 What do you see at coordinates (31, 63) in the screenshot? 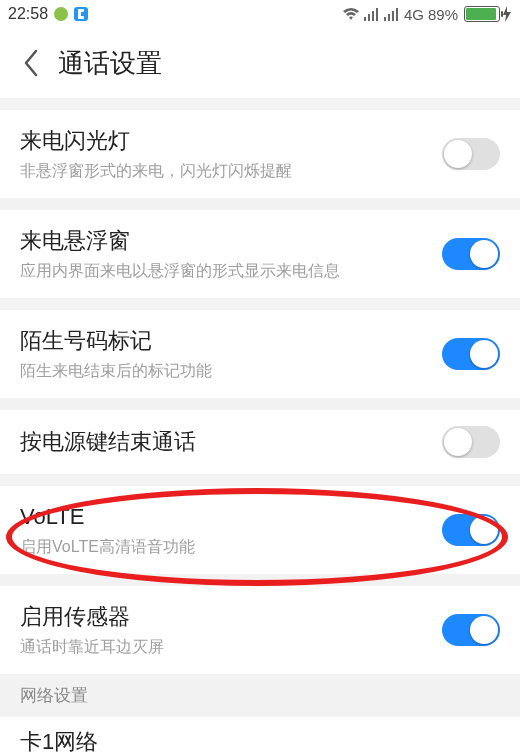
I see `back-icon` at bounding box center [31, 63].